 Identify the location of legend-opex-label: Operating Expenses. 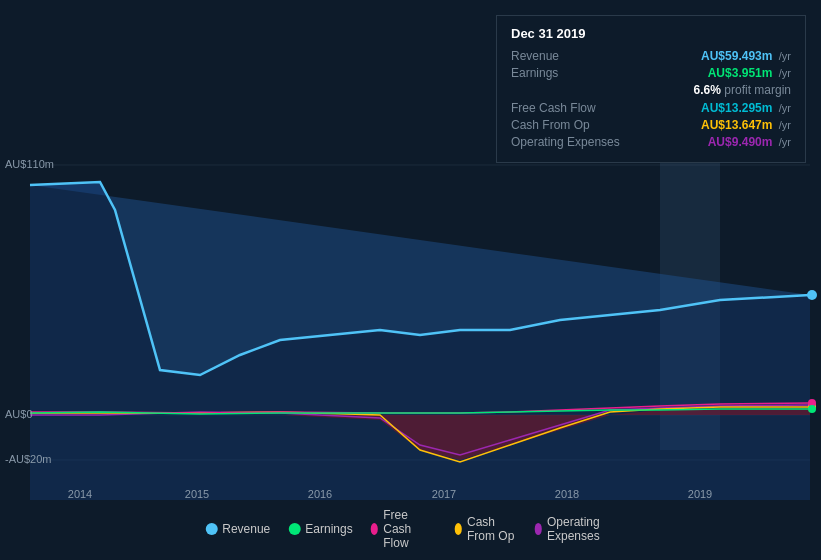
(582, 529).